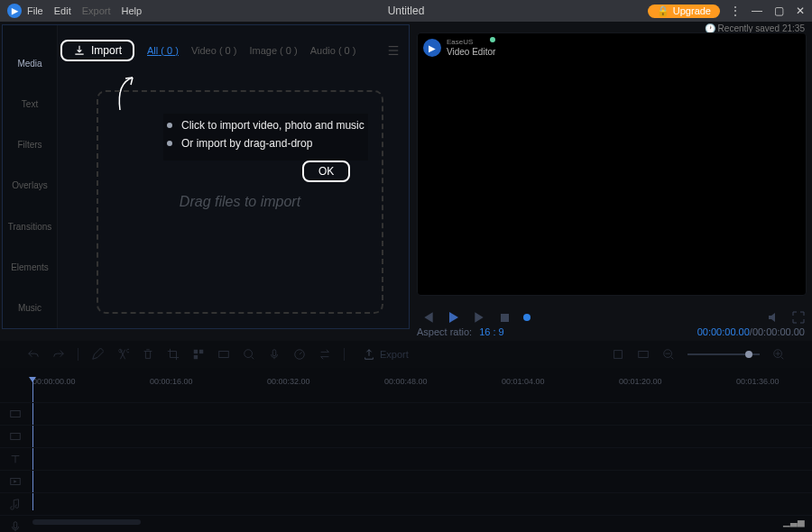  Describe the element at coordinates (406, 458) in the screenshot. I see `track-text` at that location.